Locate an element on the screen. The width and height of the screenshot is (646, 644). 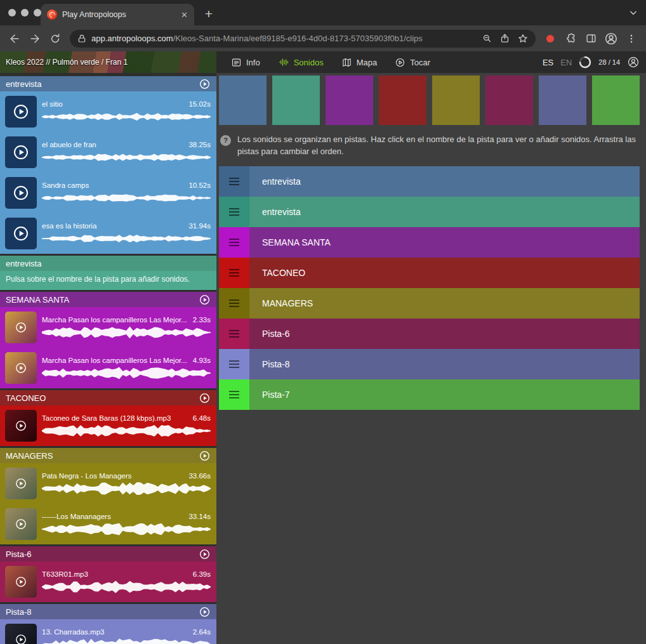
clip-item: el abuelo de fran38.25s is located at coordinates (108, 152).